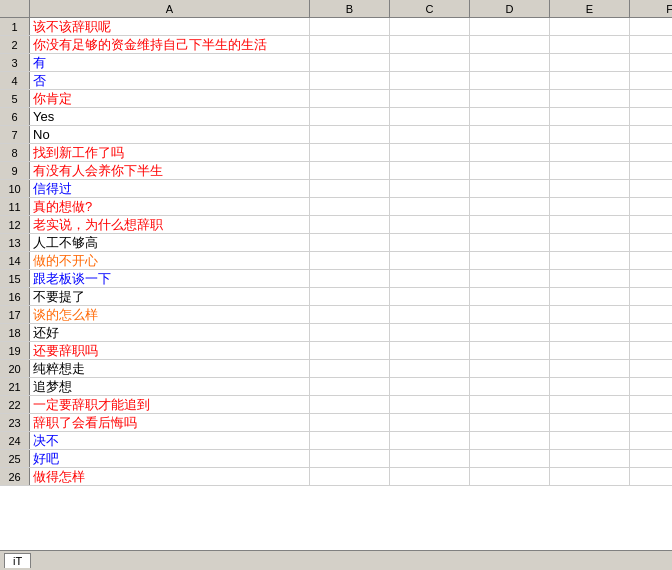 This screenshot has height=570, width=672. I want to click on table-row: 1该不该辞职呢, so click(336, 27).